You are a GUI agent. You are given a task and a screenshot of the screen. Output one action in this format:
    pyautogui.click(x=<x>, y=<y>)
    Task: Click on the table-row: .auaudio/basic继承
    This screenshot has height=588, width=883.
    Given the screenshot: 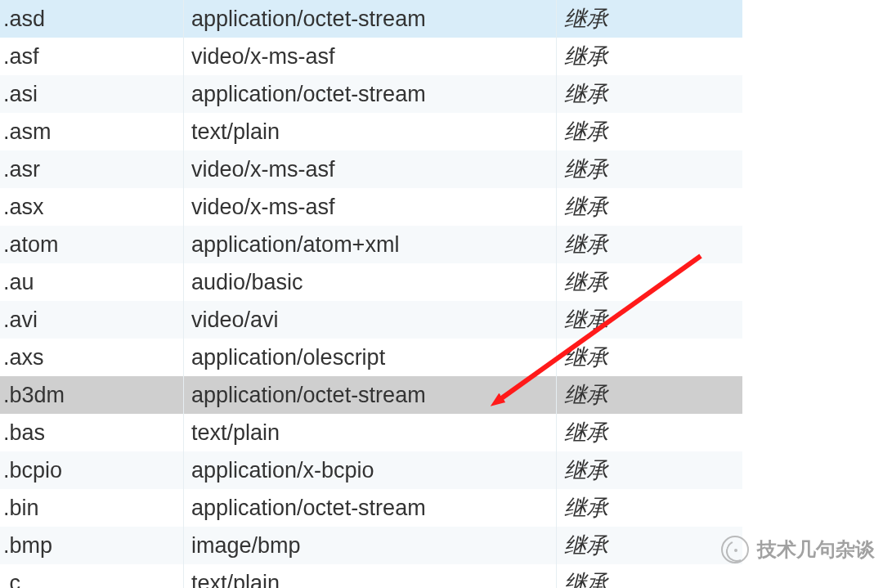 What is the action you would take?
    pyautogui.click(x=371, y=282)
    